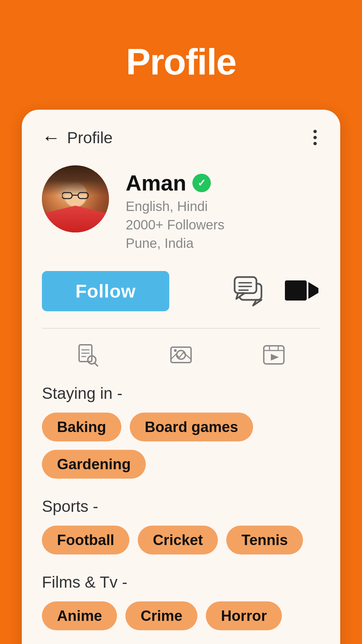 Image resolution: width=362 pixels, height=644 pixels. What do you see at coordinates (75, 199) in the screenshot?
I see `avatar` at bounding box center [75, 199].